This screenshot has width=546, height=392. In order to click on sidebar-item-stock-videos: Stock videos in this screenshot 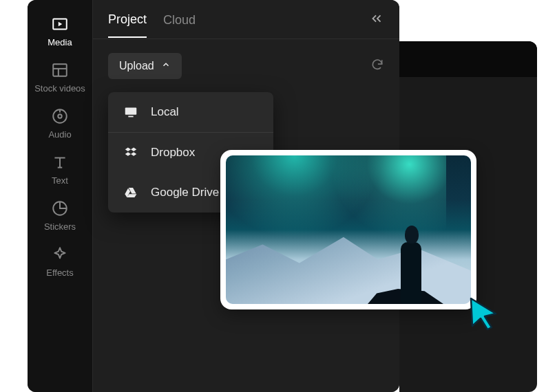, I will do `click(60, 77)`.